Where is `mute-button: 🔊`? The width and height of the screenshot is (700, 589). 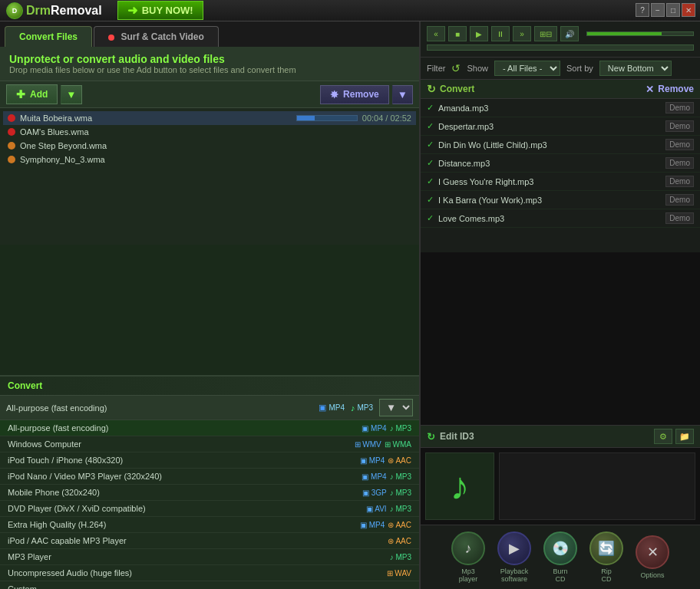 mute-button: 🔊 is located at coordinates (570, 34).